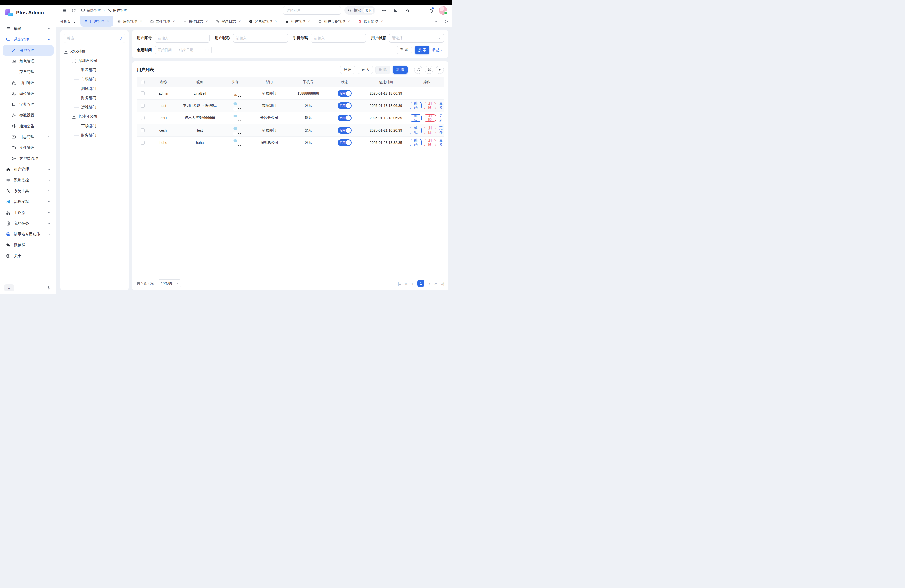 This screenshot has width=905, height=588. What do you see at coordinates (443, 10) in the screenshot?
I see `user-avatar` at bounding box center [443, 10].